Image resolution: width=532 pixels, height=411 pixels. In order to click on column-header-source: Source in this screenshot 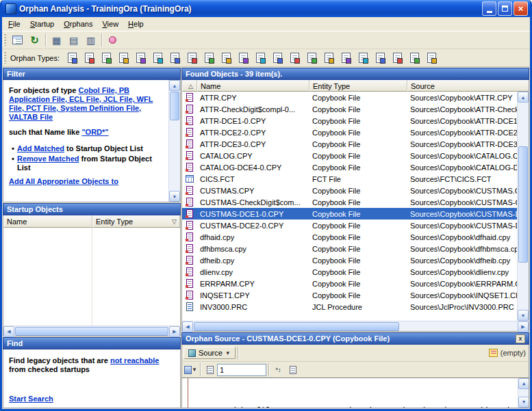, I will do `click(468, 86)`.